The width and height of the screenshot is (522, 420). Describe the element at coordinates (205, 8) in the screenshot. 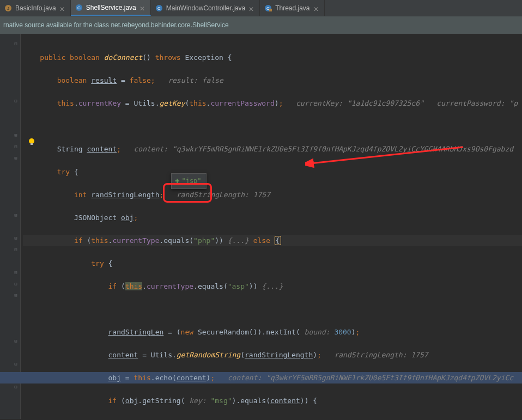

I see `tab-mainwindow: C MainWindowController.java ✕` at that location.